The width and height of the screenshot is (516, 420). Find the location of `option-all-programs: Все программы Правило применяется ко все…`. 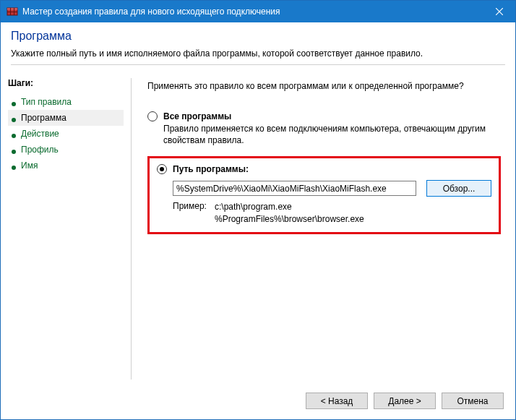

option-all-programs: Все программы Правило применяется ко все… is located at coordinates (324, 129).